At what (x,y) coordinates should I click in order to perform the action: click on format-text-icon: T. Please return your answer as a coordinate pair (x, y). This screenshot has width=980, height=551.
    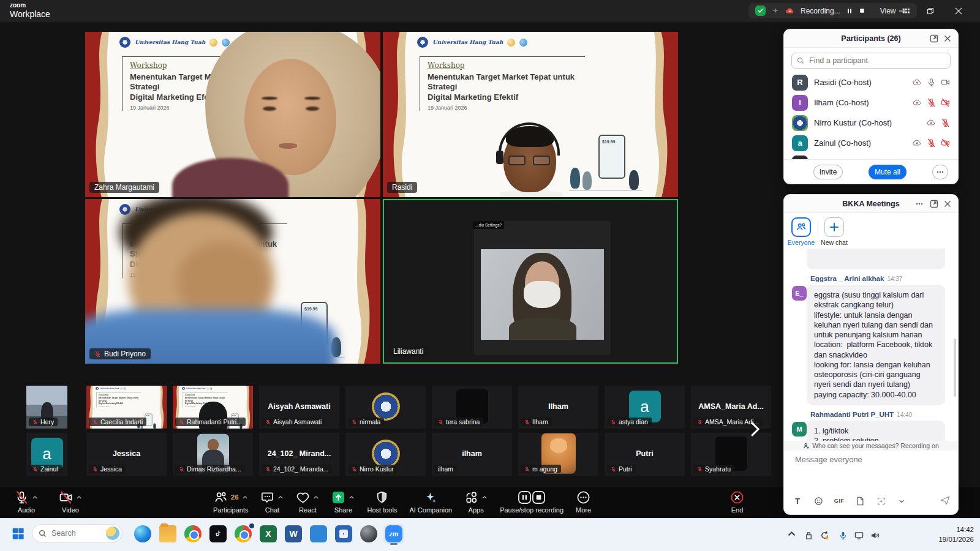
    Looking at the image, I should click on (797, 501).